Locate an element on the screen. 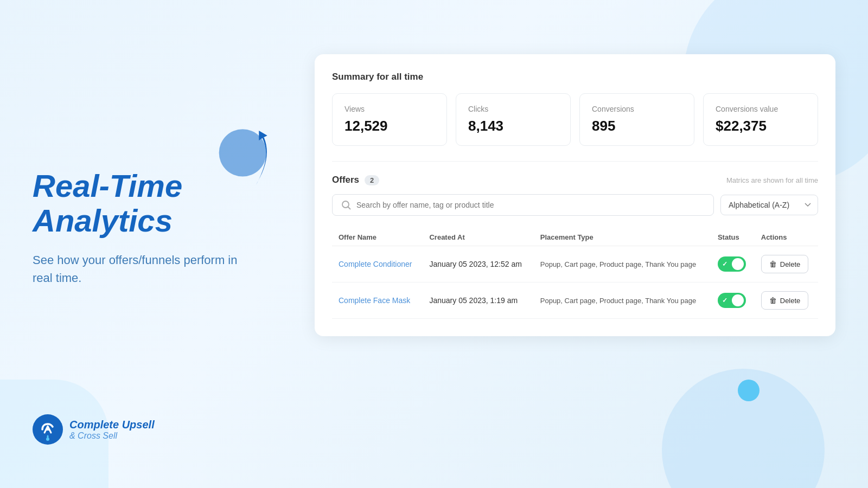 The height and width of the screenshot is (488, 868). trash-icon-2: 🗑 is located at coordinates (773, 300).